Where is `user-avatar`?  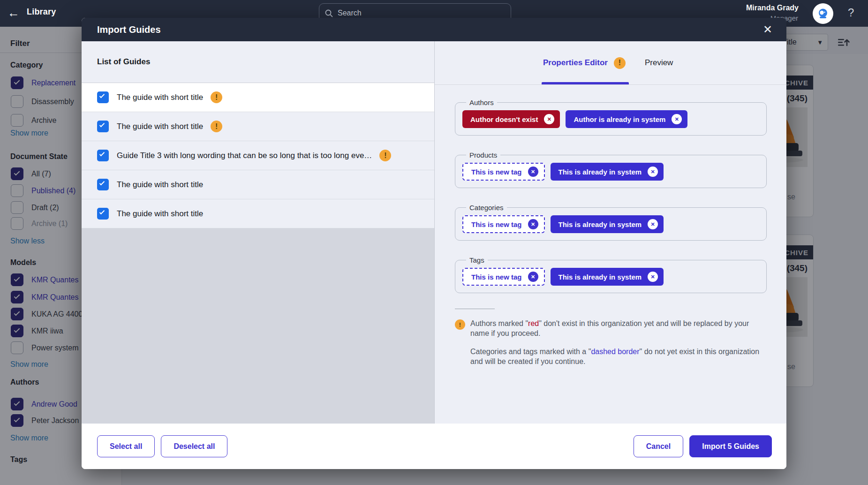
user-avatar is located at coordinates (823, 14).